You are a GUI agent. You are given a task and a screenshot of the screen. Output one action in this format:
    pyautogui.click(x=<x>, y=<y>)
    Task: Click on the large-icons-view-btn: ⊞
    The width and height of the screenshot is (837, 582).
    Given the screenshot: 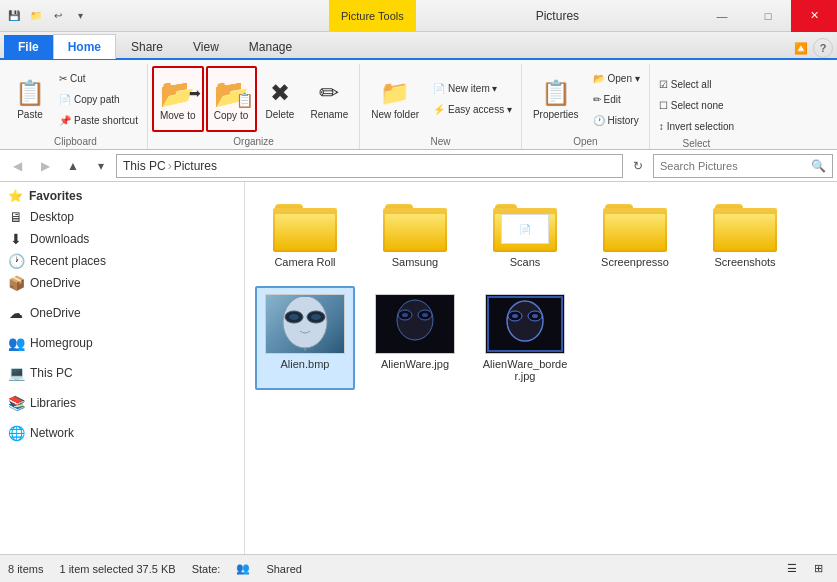 What is the action you would take?
    pyautogui.click(x=818, y=569)
    